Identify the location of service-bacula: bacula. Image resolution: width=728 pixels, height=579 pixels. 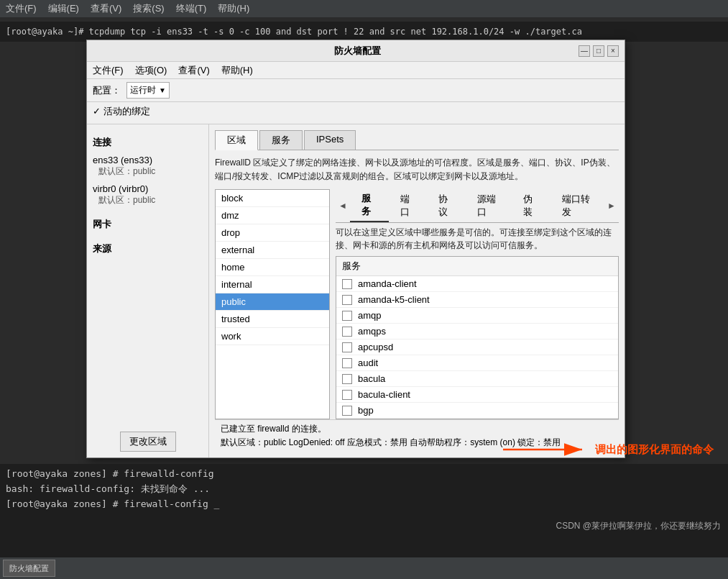
(477, 379).